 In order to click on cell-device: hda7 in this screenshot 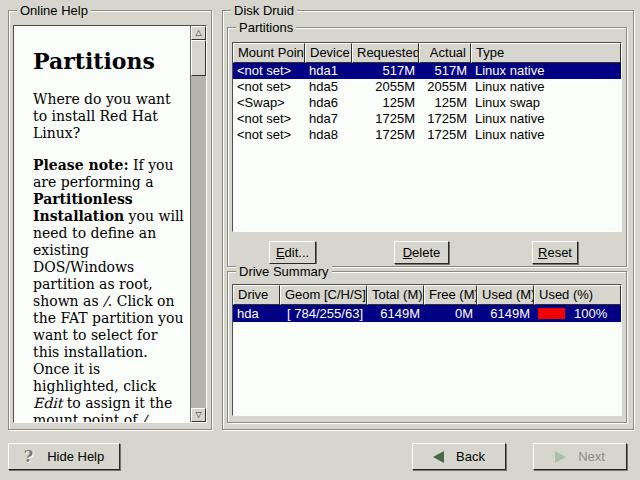, I will do `click(328, 119)`.